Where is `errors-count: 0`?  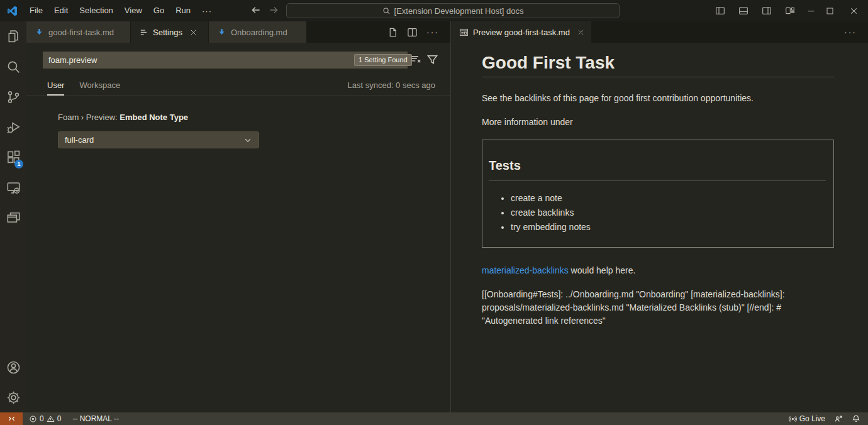 errors-count: 0 is located at coordinates (42, 419).